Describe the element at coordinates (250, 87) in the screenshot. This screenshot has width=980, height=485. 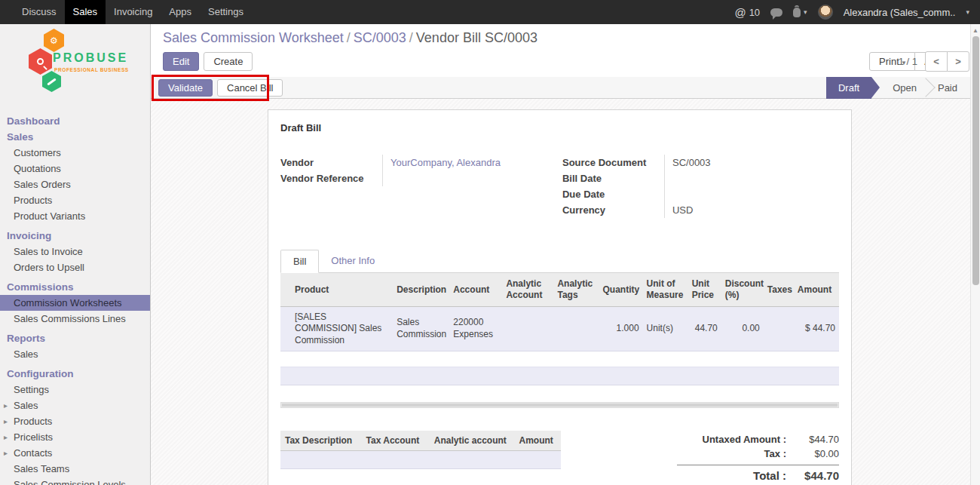
I see `cancel-bill-button: Cancel Bill` at that location.